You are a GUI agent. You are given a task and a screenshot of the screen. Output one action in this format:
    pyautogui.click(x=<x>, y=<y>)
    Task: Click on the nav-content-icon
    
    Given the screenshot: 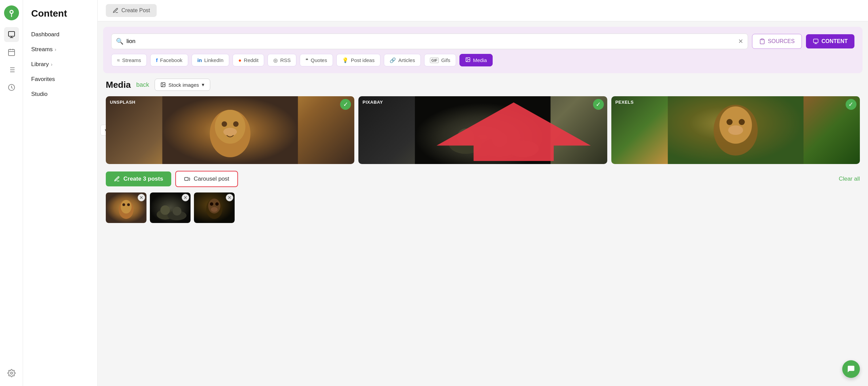 What is the action you would take?
    pyautogui.click(x=12, y=35)
    